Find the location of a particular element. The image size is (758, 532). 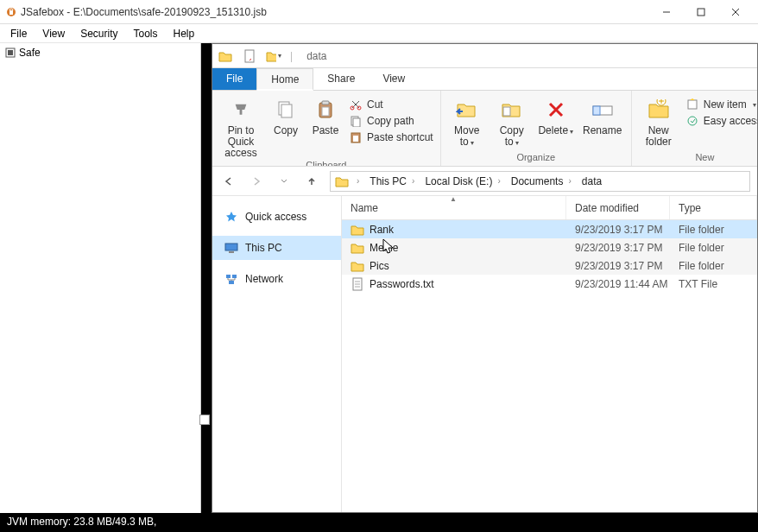

pin-icon is located at coordinates (241, 110).